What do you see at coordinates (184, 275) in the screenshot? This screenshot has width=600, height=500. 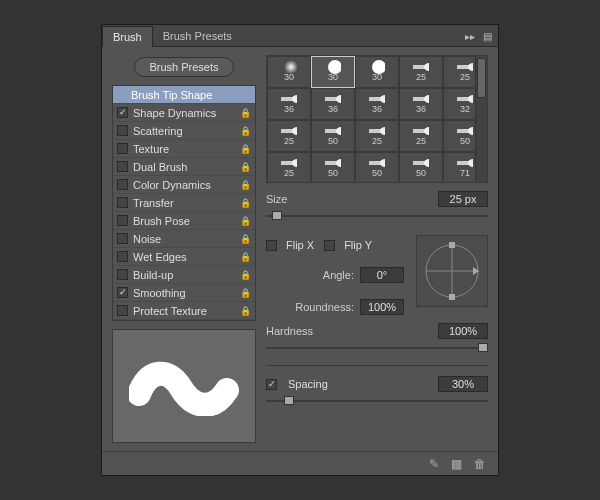 I see `option-build-up: Build-up🔒` at bounding box center [184, 275].